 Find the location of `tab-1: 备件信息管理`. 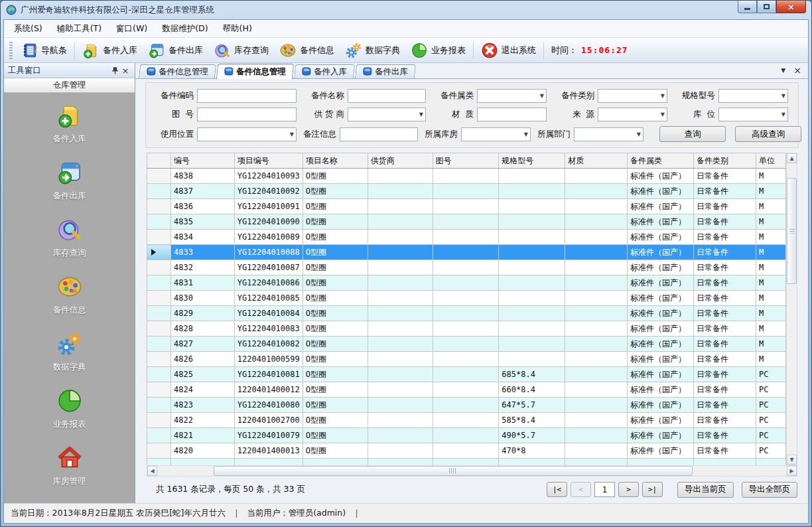

tab-1: 备件信息管理 is located at coordinates (255, 72).